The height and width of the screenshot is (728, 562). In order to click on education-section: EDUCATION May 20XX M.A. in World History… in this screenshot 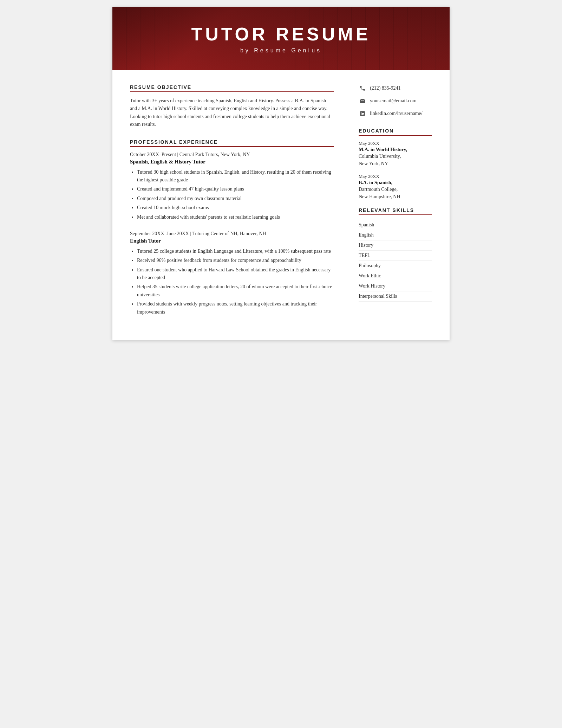, I will do `click(396, 164)`.